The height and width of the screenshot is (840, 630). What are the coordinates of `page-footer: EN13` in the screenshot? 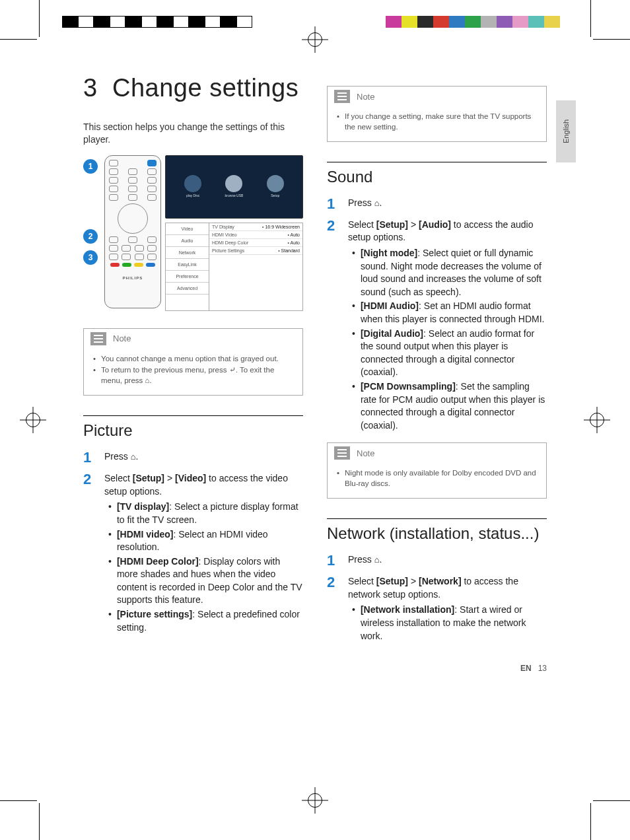 It's located at (534, 668).